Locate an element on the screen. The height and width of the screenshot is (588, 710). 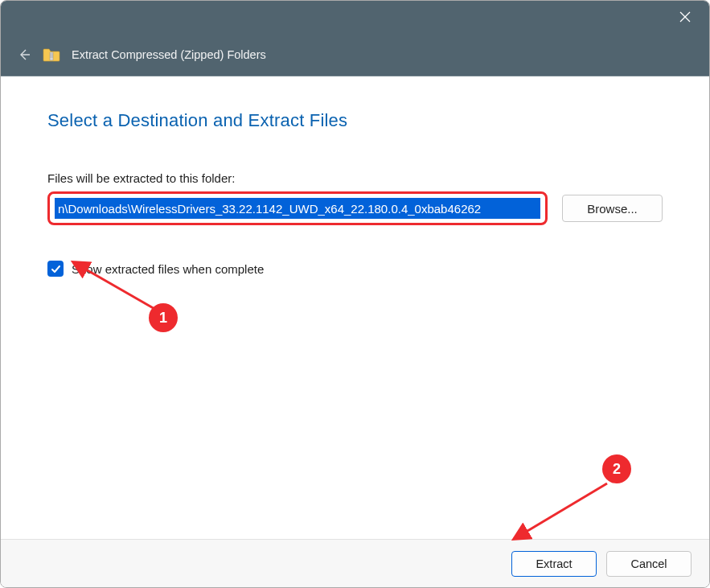
show-files-checkbox is located at coordinates (55, 269).